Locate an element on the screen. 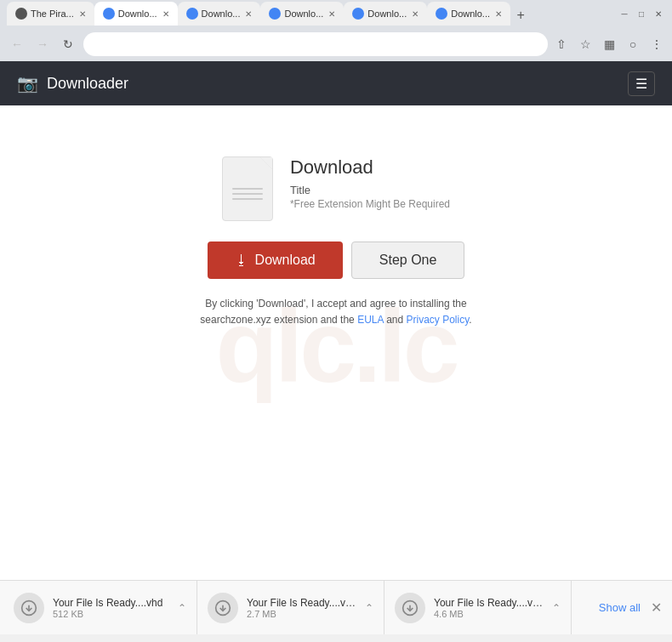 This screenshot has height=642, width=672. tab-close-download2: ✕ is located at coordinates (248, 14).